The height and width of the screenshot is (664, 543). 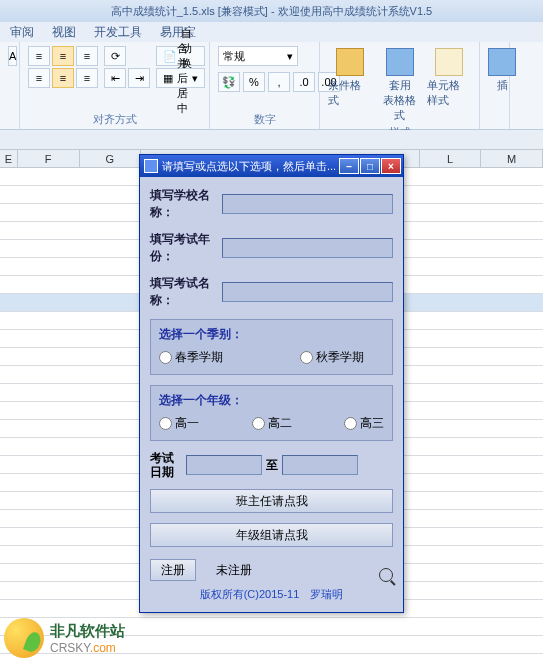 I want to click on year-label: 填写考试年份：, so click(x=186, y=248).